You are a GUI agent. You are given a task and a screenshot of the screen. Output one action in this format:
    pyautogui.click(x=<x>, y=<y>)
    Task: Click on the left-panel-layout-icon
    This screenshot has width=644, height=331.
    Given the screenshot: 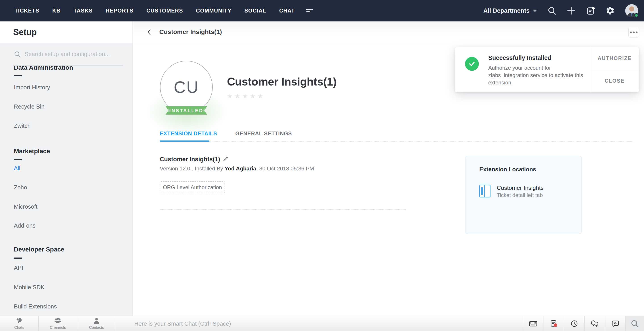 What is the action you would take?
    pyautogui.click(x=485, y=191)
    